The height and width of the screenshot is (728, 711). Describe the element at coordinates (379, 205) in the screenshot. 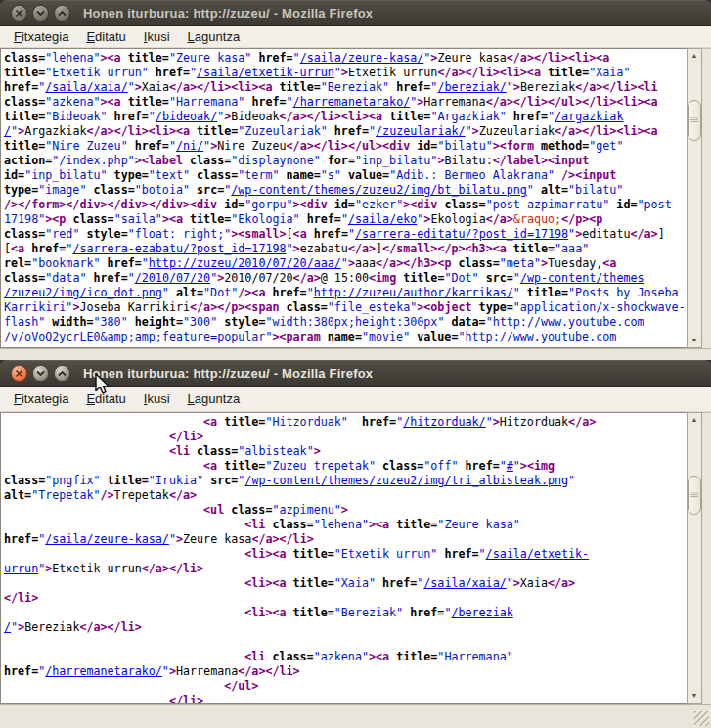

I see `source-token: "ezker"` at that location.